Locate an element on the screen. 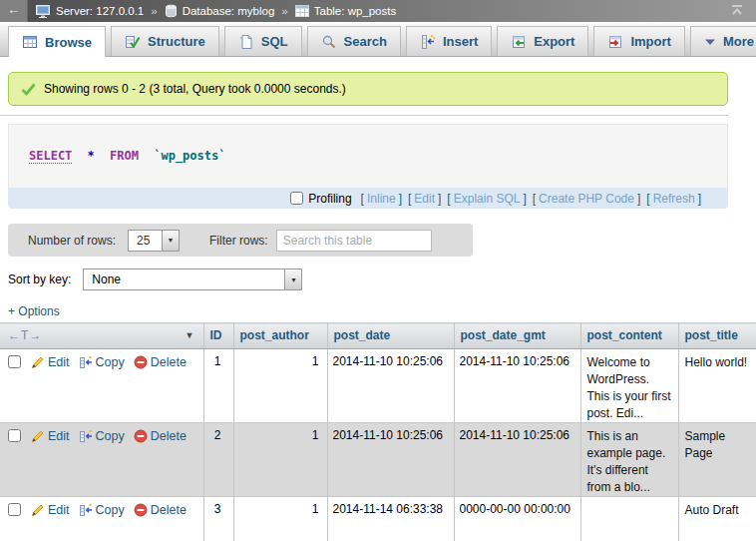  status-message-text: Showing rows 0 - 2 (3 total, Query took … is located at coordinates (195, 89).